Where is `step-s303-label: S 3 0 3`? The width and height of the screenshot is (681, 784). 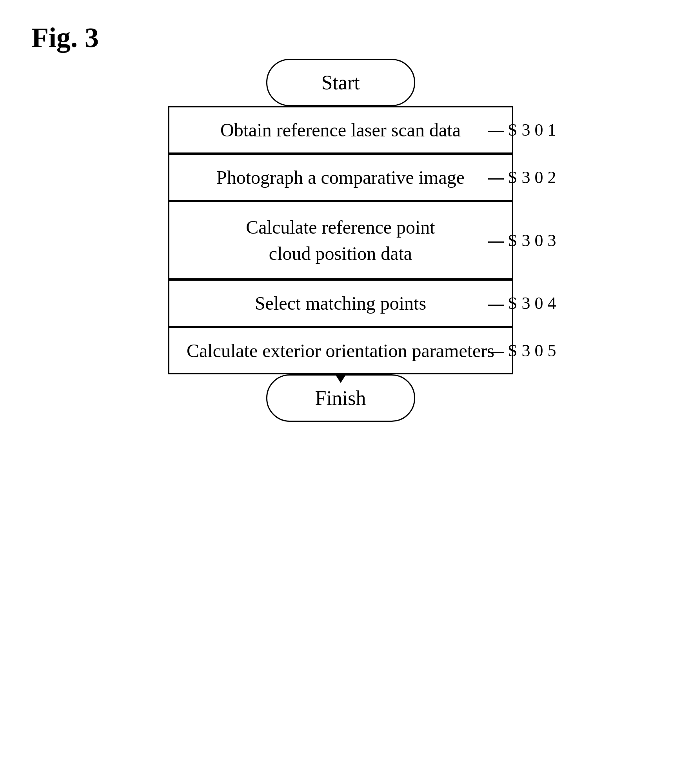
step-s303-label: S 3 0 3 is located at coordinates (522, 241).